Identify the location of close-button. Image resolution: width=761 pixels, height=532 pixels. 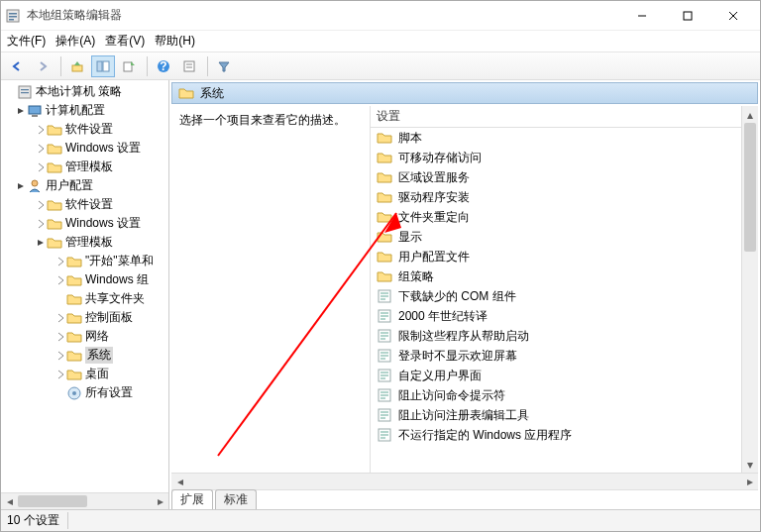
(733, 16).